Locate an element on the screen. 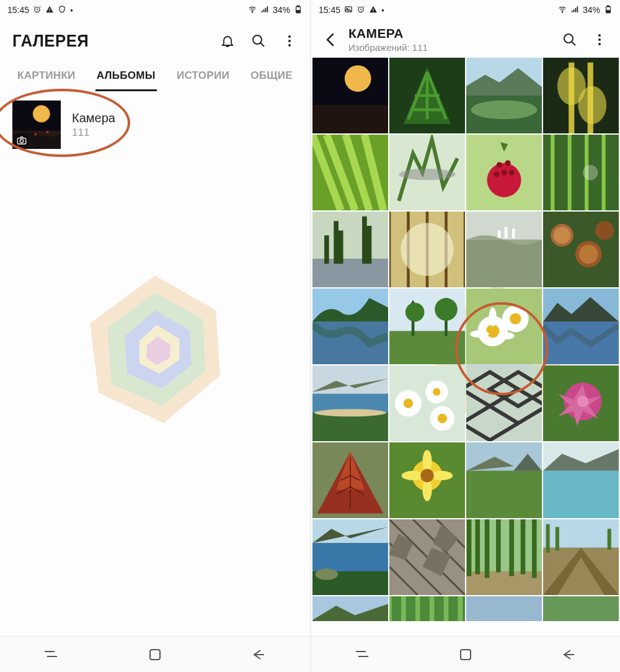 This screenshot has width=620, height=672. notifications-button is located at coordinates (228, 41).